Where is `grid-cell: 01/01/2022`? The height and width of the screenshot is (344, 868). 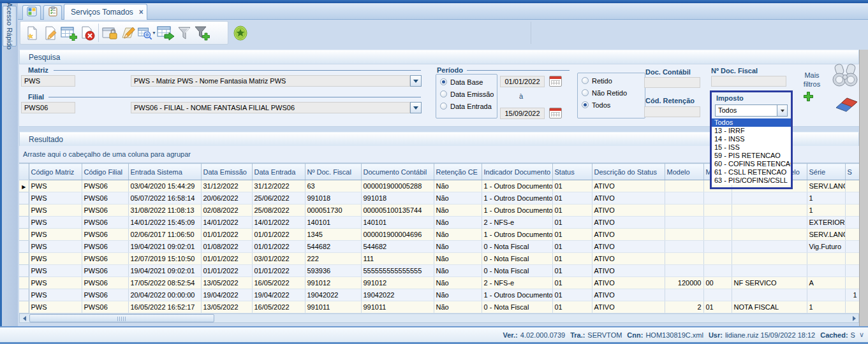
grid-cell: 01/01/2022 is located at coordinates (226, 259).